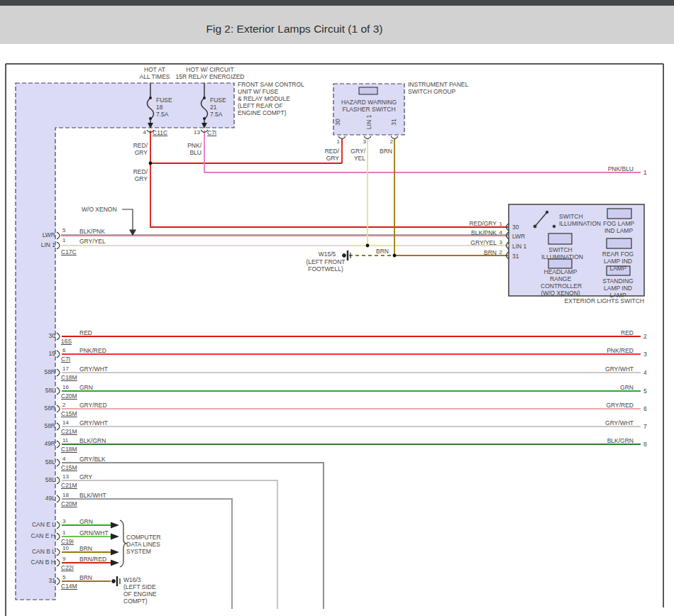 The width and height of the screenshot is (674, 616). I want to click on sam-lwr-wire-label: BLK/PNK, so click(92, 231).